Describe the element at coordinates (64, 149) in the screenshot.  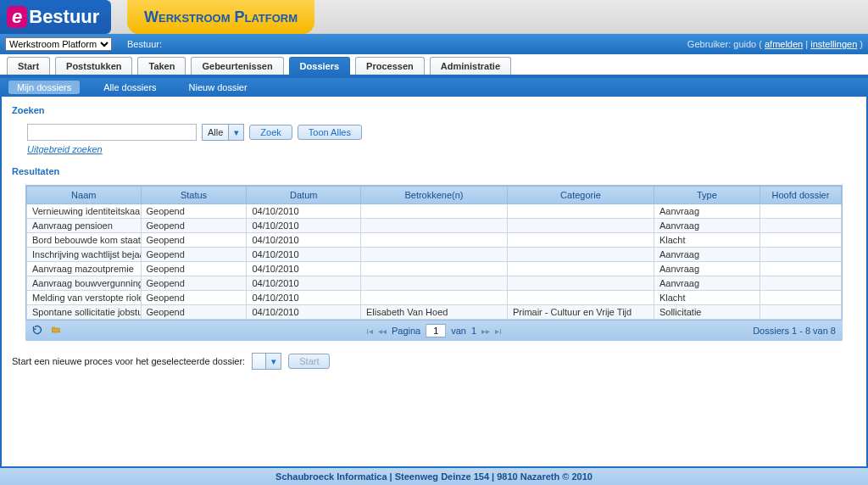
I see `advanced-search-link: Uitgebreid zoeken` at that location.